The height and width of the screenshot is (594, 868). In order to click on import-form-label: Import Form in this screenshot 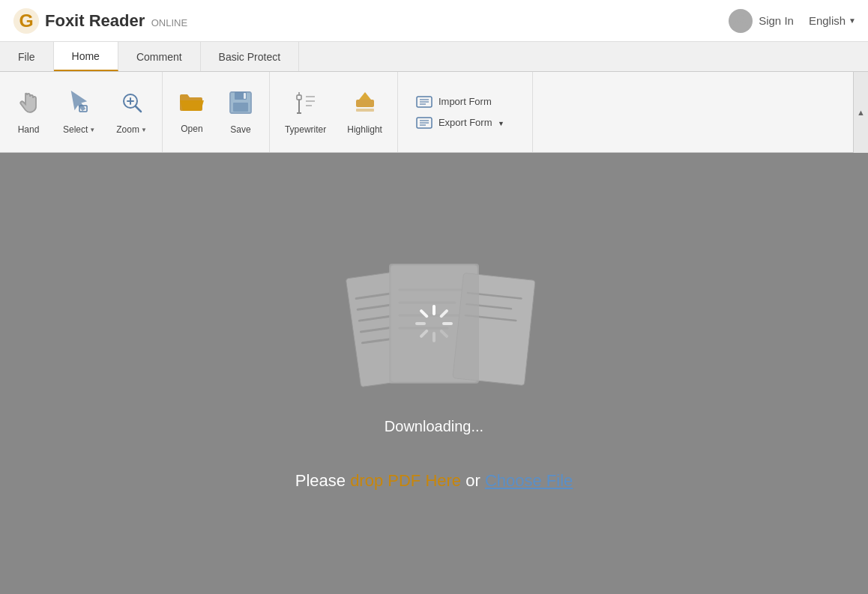, I will do `click(465, 102)`.